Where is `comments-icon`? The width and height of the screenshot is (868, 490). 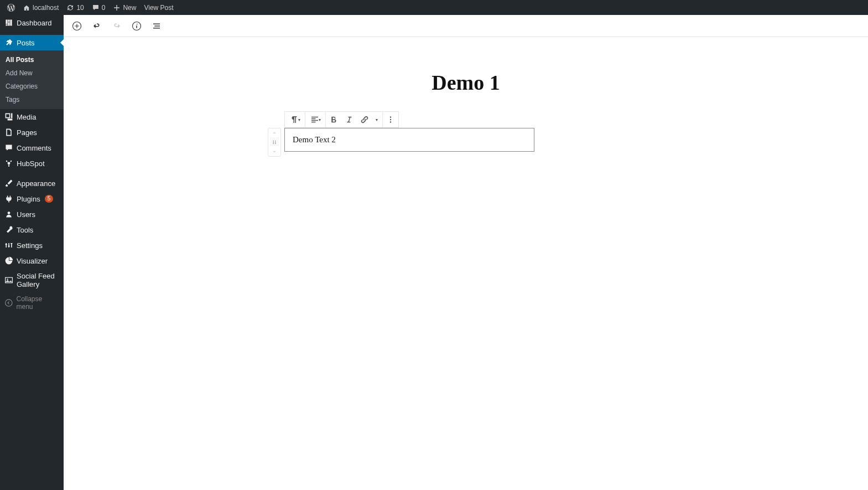 comments-icon is located at coordinates (9, 148).